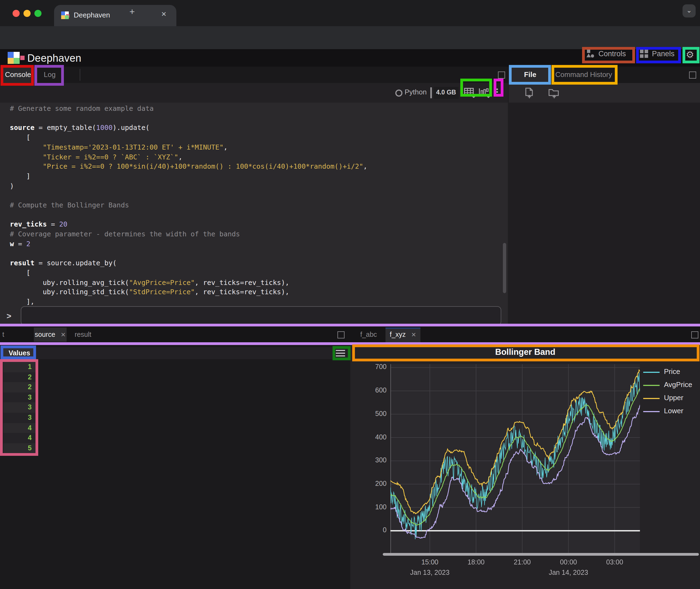  I want to click on deephaven-logo, so click(16, 58).